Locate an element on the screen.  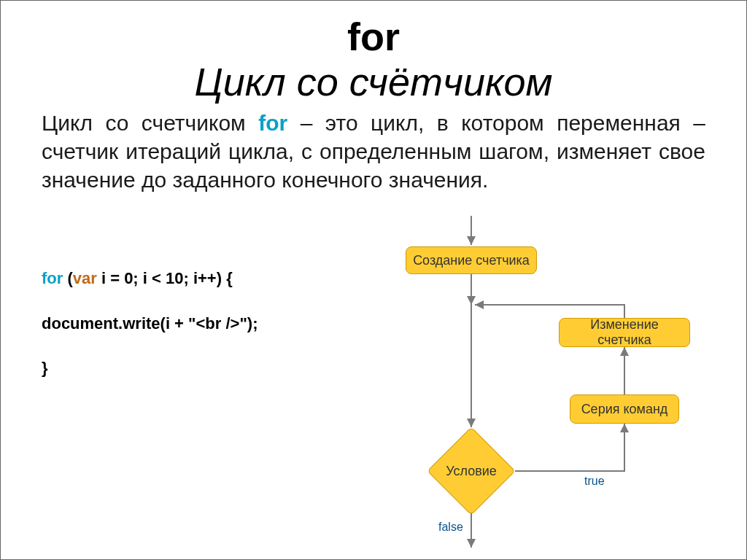
keyword-for: for is located at coordinates (53, 279).